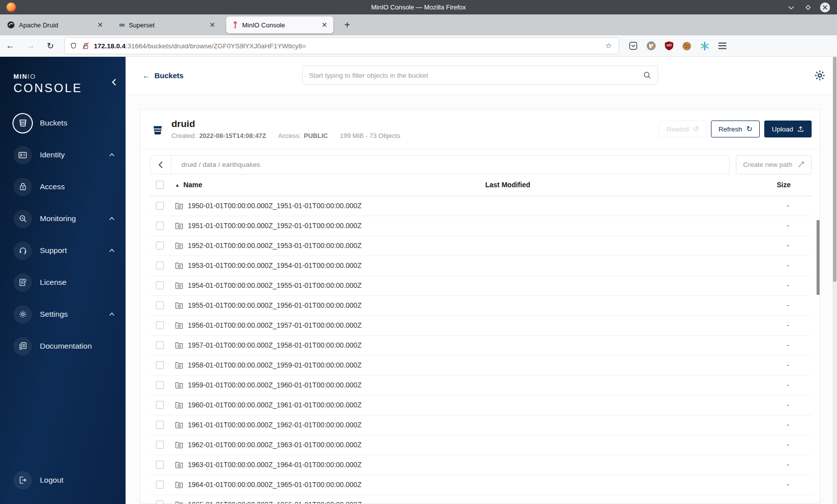  What do you see at coordinates (825, 7) in the screenshot?
I see `window-close-icon` at bounding box center [825, 7].